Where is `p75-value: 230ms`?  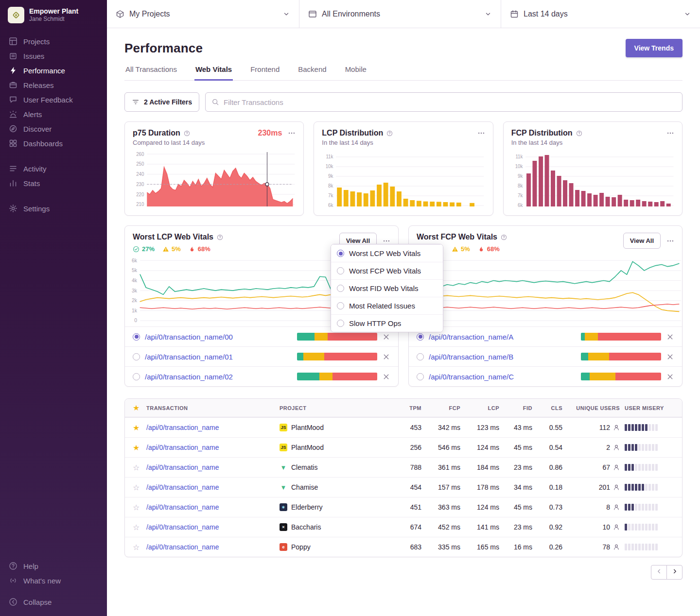 p75-value: 230ms is located at coordinates (270, 133).